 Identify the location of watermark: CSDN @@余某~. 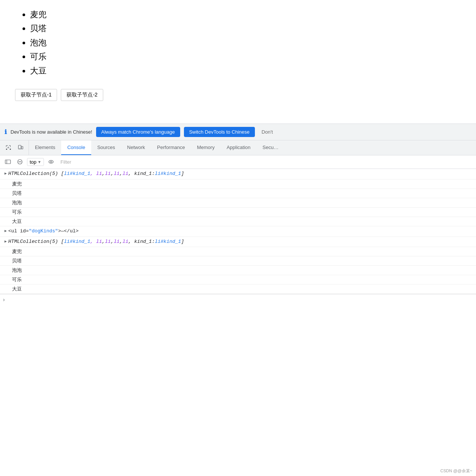
(456, 471).